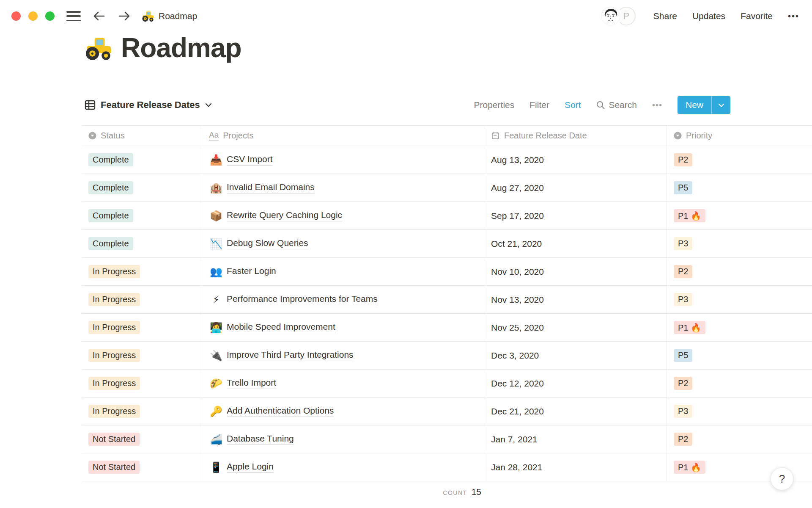 The width and height of the screenshot is (812, 508). Describe the element at coordinates (793, 16) in the screenshot. I see `more-options-icon: •••` at that location.